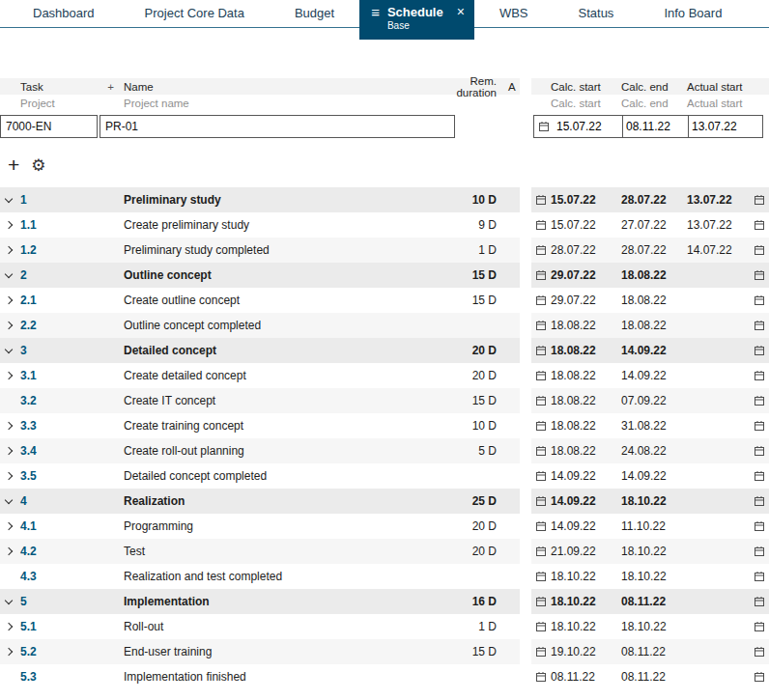  I want to click on task-row: 5 Implementation 16 D 18.10.22 08.11.22, so click(384, 602).